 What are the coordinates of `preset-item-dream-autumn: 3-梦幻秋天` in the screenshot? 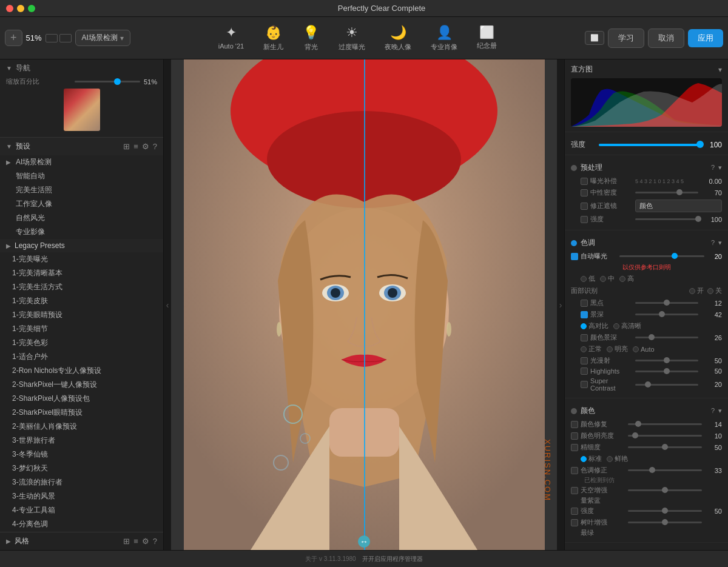 It's located at (81, 468).